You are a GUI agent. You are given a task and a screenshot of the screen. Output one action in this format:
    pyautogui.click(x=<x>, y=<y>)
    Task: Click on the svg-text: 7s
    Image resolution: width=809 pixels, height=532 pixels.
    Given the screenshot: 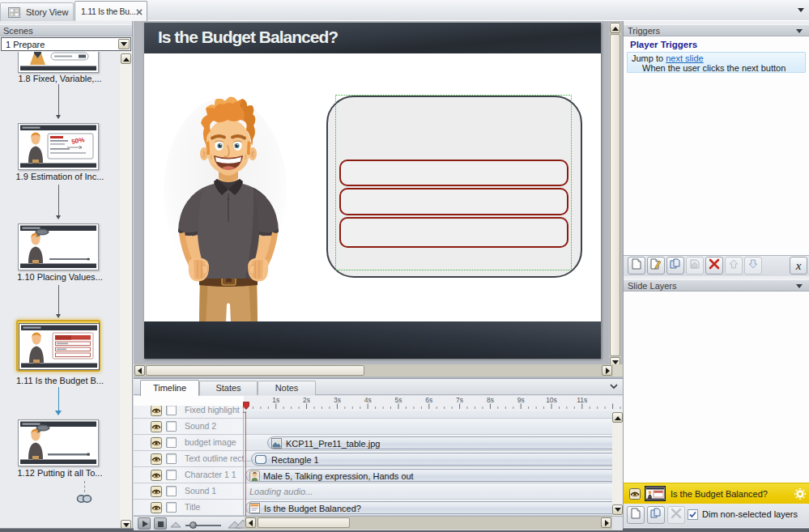 What is the action you would take?
    pyautogui.click(x=460, y=400)
    